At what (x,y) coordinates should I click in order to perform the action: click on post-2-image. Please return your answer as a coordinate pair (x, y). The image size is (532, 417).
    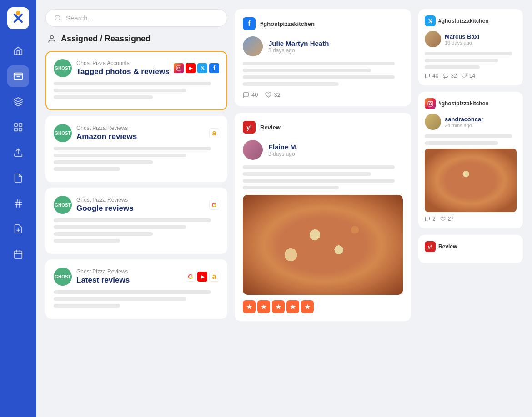
    Looking at the image, I should click on (323, 245).